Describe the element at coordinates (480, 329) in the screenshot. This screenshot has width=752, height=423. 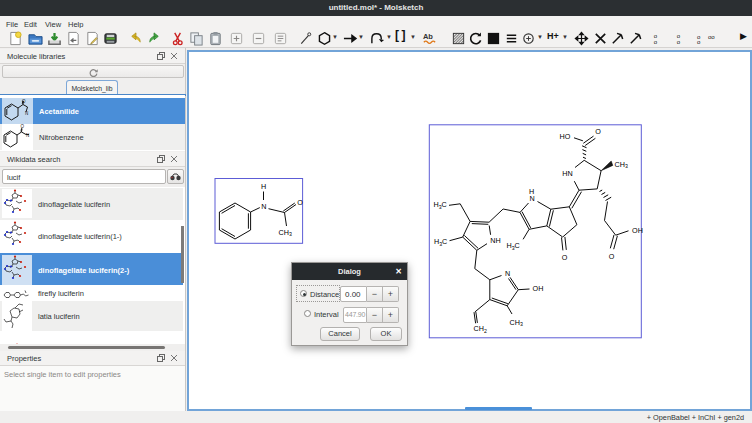
I see `svg-text: CH2` at that location.